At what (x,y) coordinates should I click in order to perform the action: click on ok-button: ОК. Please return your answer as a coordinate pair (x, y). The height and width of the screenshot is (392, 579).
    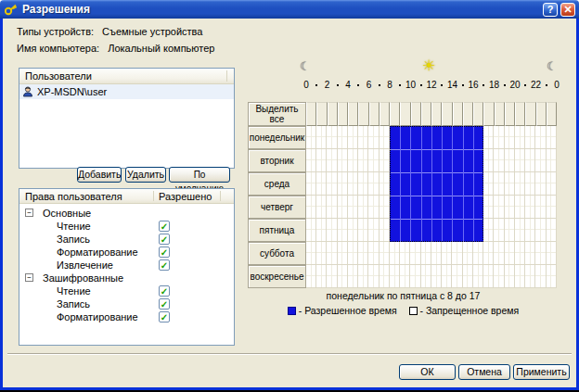
    Looking at the image, I should click on (427, 373).